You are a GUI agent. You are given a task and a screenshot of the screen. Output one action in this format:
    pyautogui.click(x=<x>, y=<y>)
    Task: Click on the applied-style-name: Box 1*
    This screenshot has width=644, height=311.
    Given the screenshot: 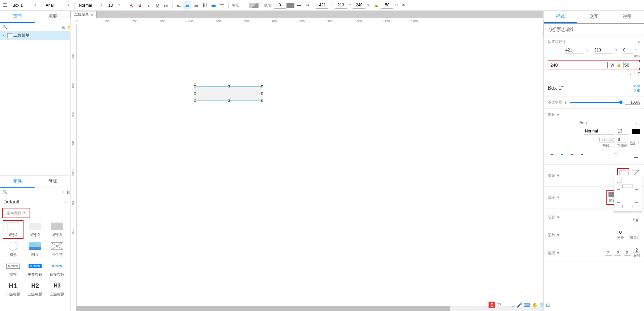 What is the action you would take?
    pyautogui.click(x=555, y=88)
    